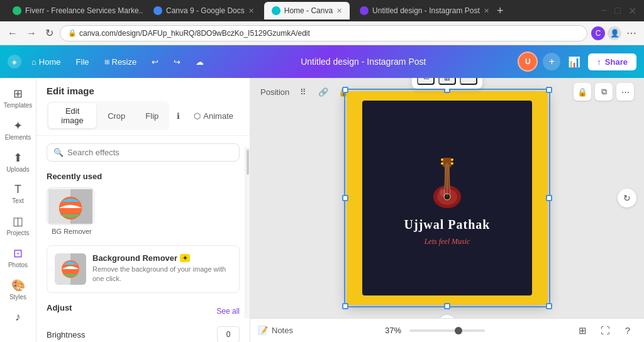 Image resolution: width=644 pixels, height=342 pixels. Describe the element at coordinates (18, 194) in the screenshot. I see `sidebar-item-text: T Text` at that location.